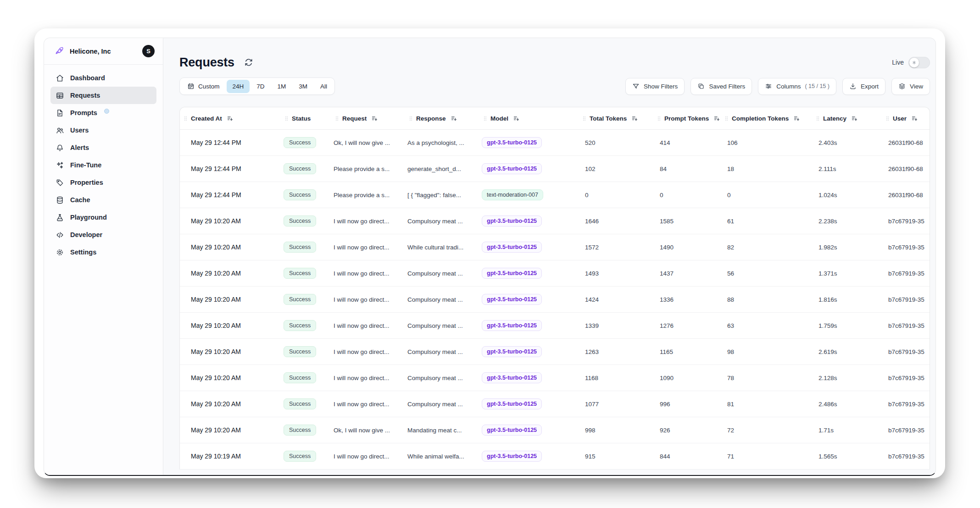 This screenshot has width=980, height=508. What do you see at coordinates (766, 248) in the screenshot?
I see `cell-completion-tokens: 82` at bounding box center [766, 248].